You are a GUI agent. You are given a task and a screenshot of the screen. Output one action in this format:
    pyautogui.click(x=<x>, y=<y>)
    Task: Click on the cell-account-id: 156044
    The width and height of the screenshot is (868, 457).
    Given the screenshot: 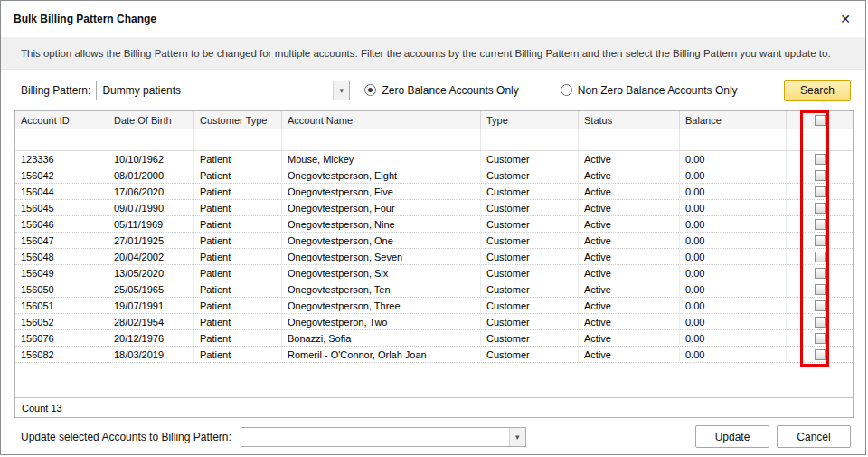 What is the action you would take?
    pyautogui.click(x=61, y=192)
    